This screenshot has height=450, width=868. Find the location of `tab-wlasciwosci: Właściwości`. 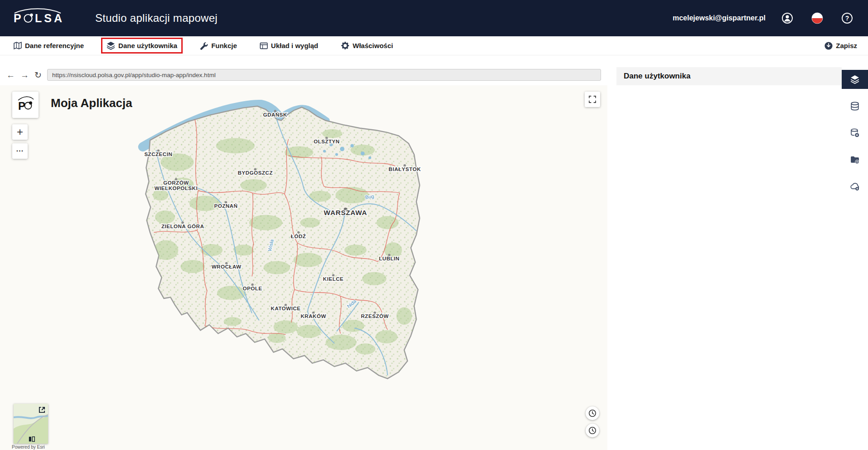

tab-wlasciwosci: Właściwości is located at coordinates (367, 45).